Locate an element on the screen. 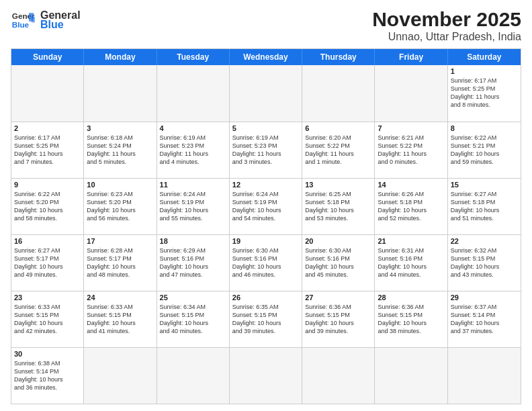 The image size is (532, 411). day-number: 18 is located at coordinates (193, 241).